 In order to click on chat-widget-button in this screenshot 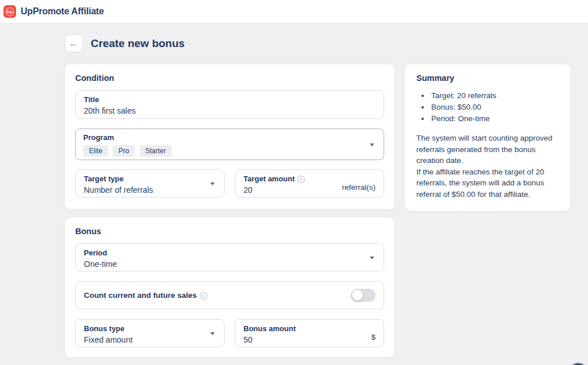, I will do `click(578, 364)`.